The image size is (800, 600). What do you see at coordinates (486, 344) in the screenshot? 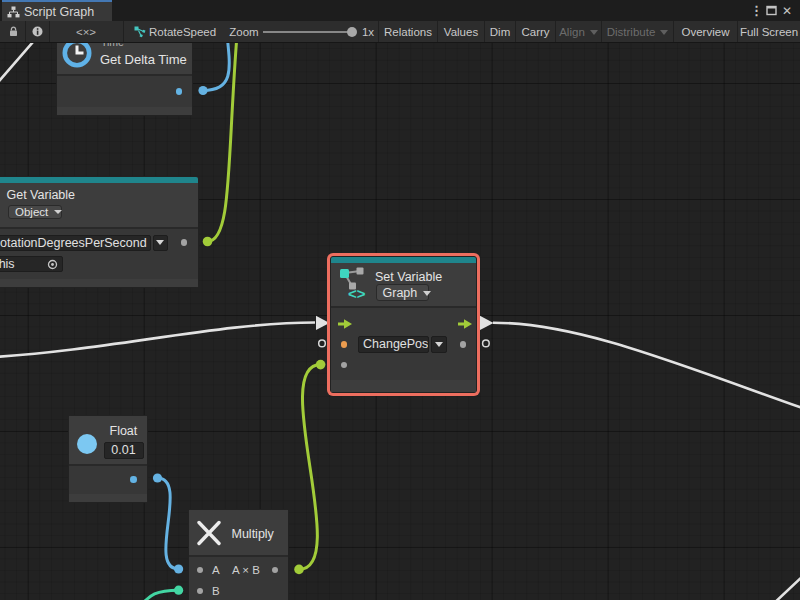
I see `socket-ring-right` at bounding box center [486, 344].